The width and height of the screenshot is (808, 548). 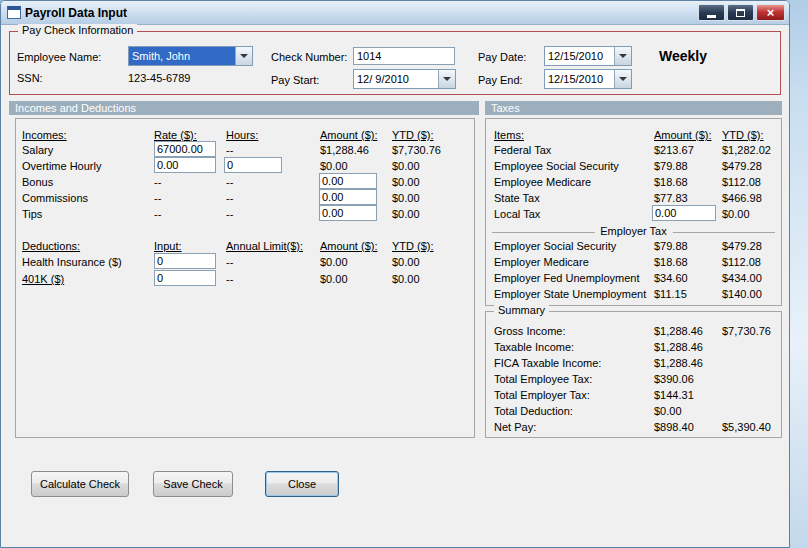 I want to click on income-row-label: Overtime Hourly, so click(x=62, y=166).